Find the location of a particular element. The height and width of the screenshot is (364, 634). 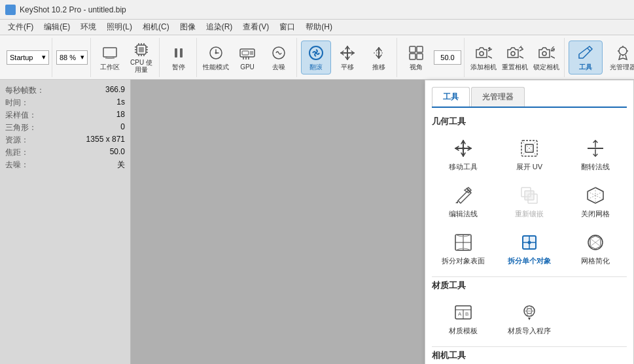

tab-tools: 工具 is located at coordinates (451, 97).